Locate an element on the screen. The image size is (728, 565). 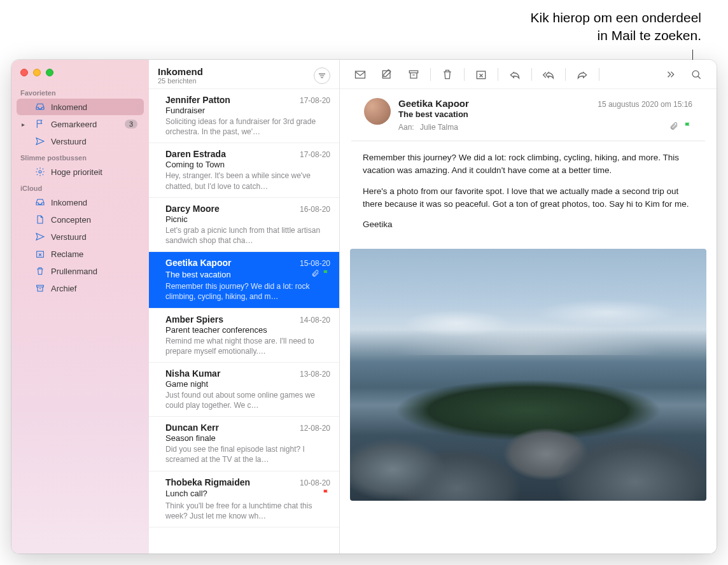
message-sender: Darcy Moore is located at coordinates (192, 209).